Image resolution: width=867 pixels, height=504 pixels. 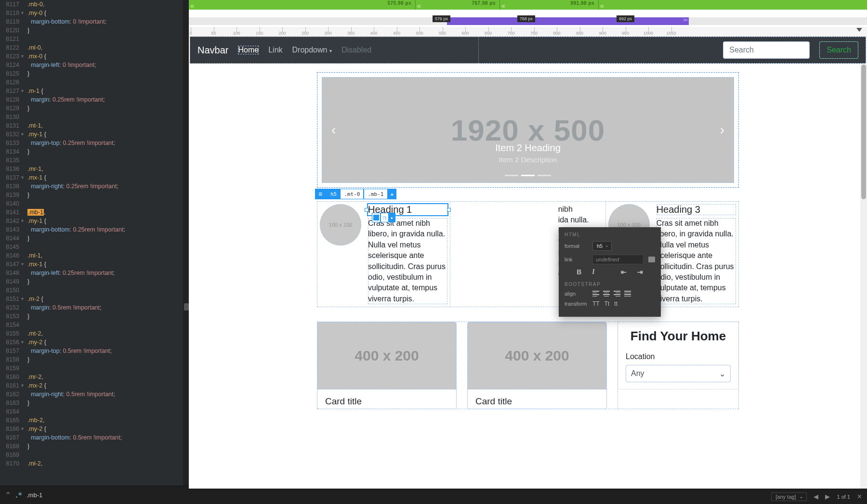 I want to click on menu-icon, so click(x=321, y=194).